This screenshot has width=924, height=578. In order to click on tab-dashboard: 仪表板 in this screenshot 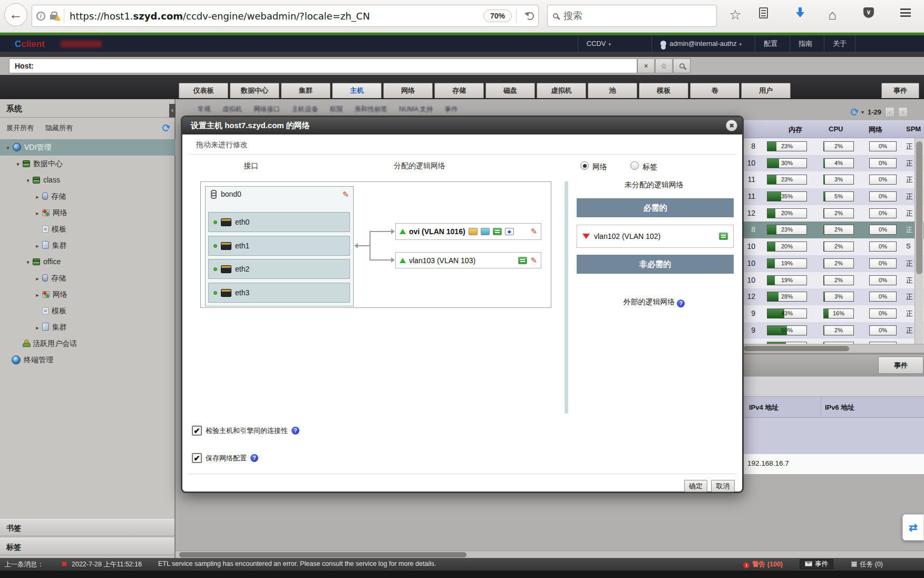, I will do `click(203, 91)`.